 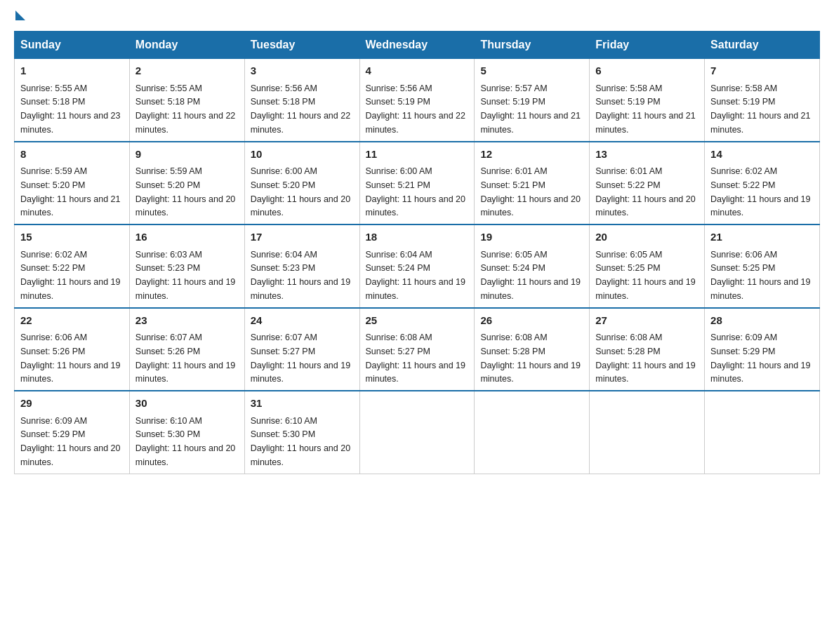 I want to click on weekday-header-saturday: Saturday, so click(x=762, y=45).